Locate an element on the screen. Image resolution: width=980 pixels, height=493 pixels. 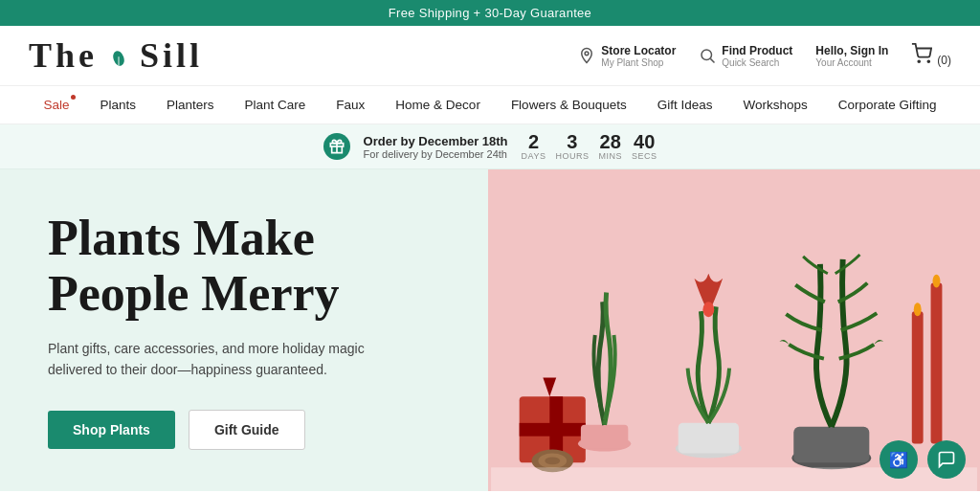
hero-title: Plants MakePeople Merry is located at coordinates (244, 265).